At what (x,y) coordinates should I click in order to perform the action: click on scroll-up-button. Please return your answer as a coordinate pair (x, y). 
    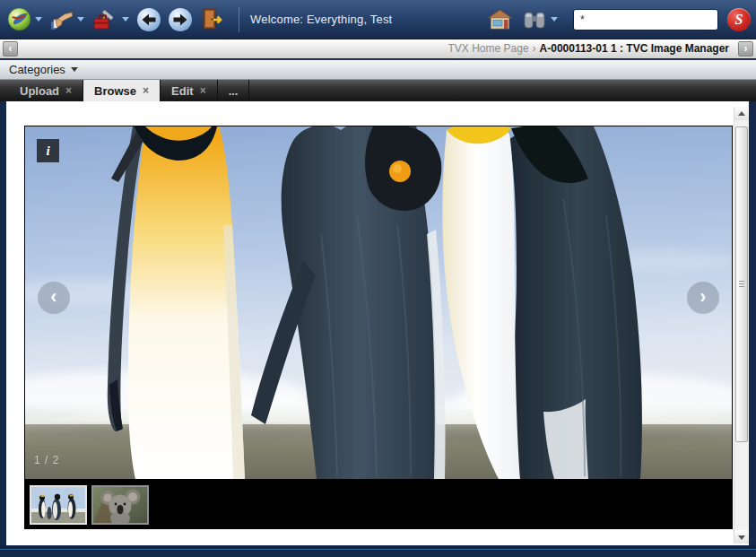
    Looking at the image, I should click on (742, 113).